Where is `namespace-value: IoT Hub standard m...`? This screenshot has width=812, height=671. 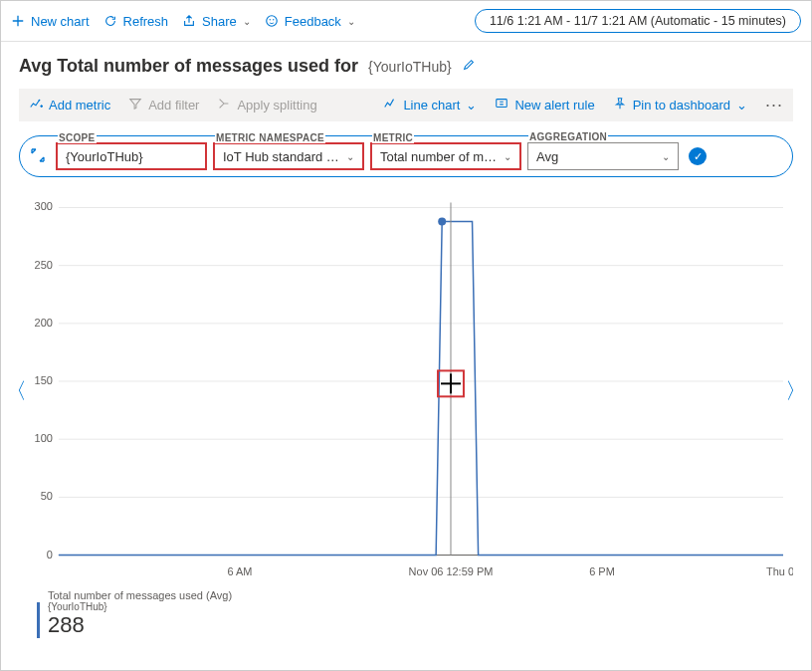 namespace-value: IoT Hub standard m... is located at coordinates (282, 157).